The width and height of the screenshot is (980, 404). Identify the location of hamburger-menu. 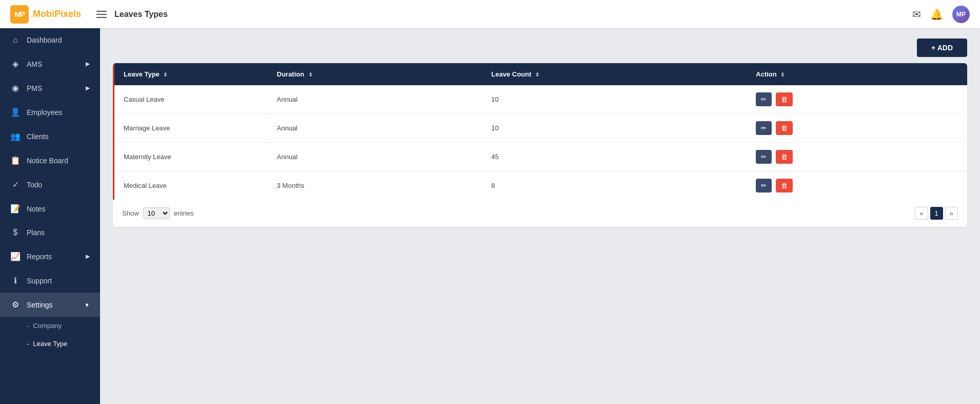
(102, 14).